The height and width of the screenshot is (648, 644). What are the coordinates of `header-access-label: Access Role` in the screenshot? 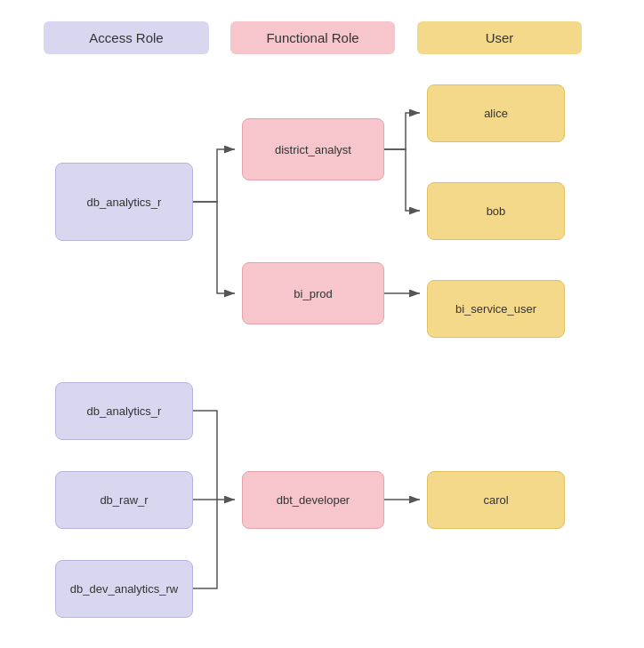 It's located at (126, 37).